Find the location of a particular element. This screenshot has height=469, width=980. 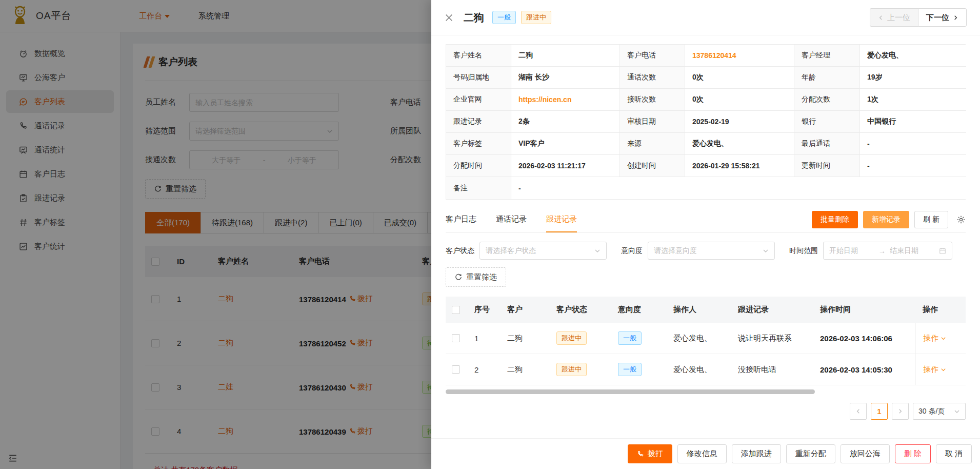

status-filter-select: 请选择客户状态 is located at coordinates (543, 250).